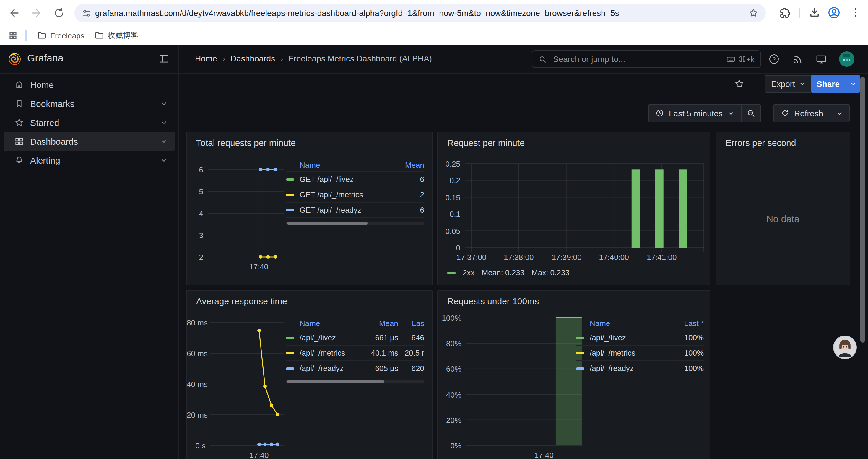 This screenshot has width=868, height=459. Describe the element at coordinates (434, 59) in the screenshot. I see `grafana-header: Grafana Home › Dashboards › Freeleaps Me…` at that location.